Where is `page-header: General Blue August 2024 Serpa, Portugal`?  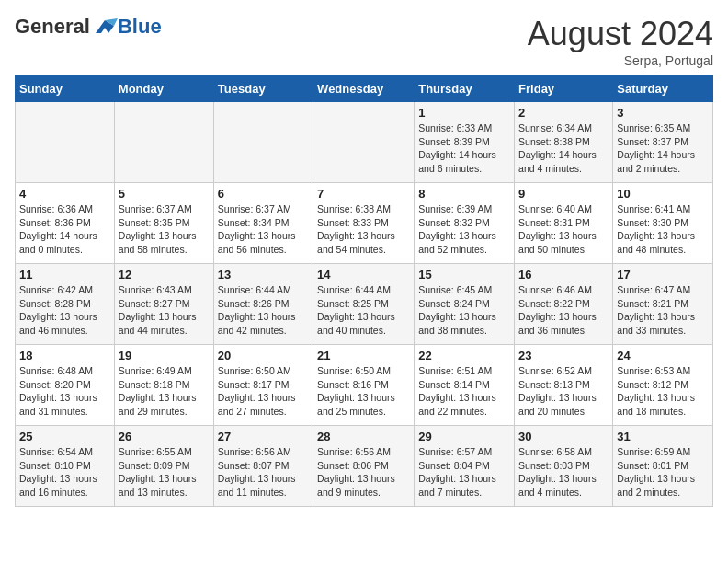 page-header: General Blue August 2024 Serpa, Portugal is located at coordinates (364, 41).